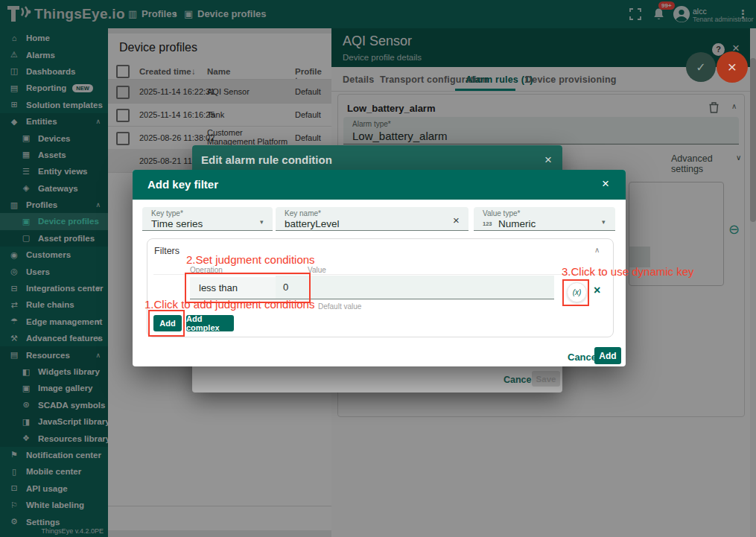  What do you see at coordinates (628, 271) in the screenshot?
I see `annotation-step3: 3.Click to use dynamic key` at bounding box center [628, 271].